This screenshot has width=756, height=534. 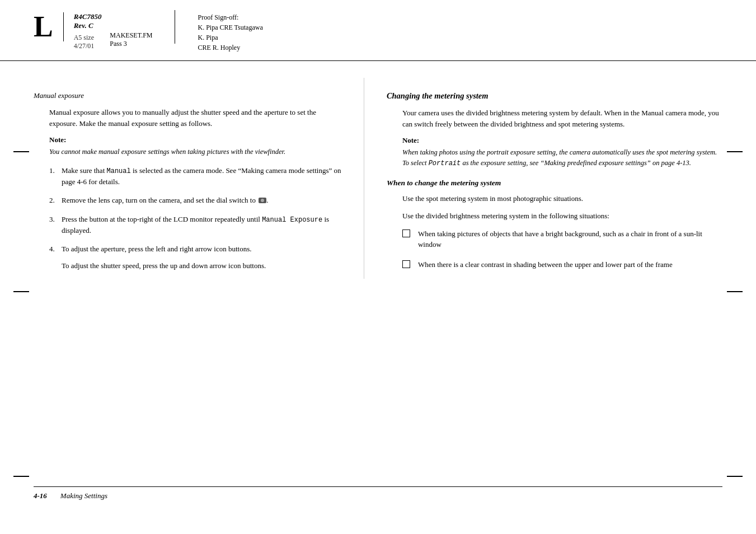 What do you see at coordinates (195, 118) in the screenshot?
I see `left-intro: Manual exposure allows you to manually a…` at bounding box center [195, 118].